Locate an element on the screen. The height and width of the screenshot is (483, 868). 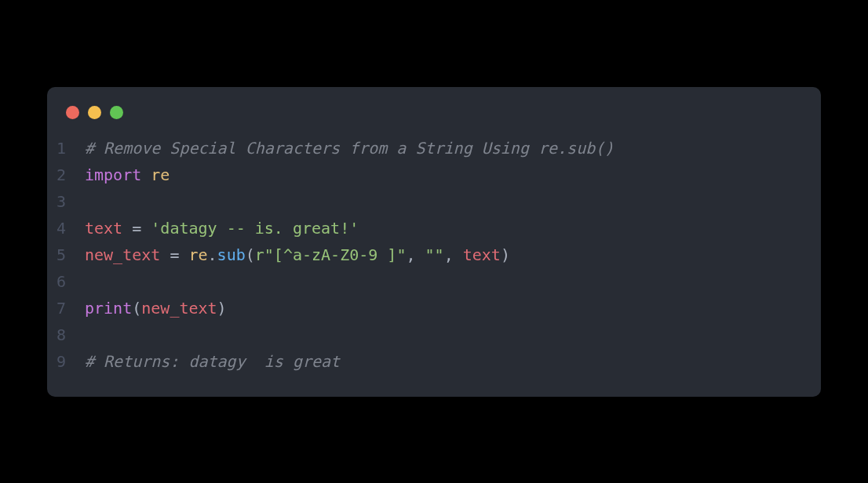
code-token: "" is located at coordinates (435, 255).